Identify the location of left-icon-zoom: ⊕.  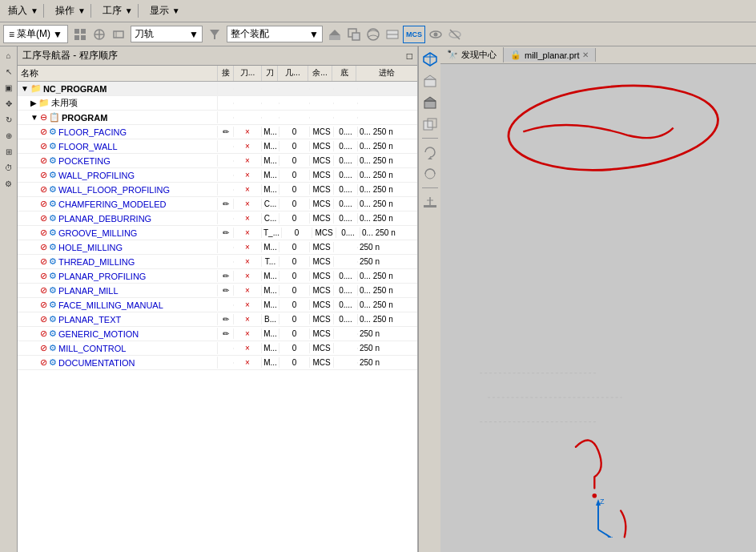
(9, 135).